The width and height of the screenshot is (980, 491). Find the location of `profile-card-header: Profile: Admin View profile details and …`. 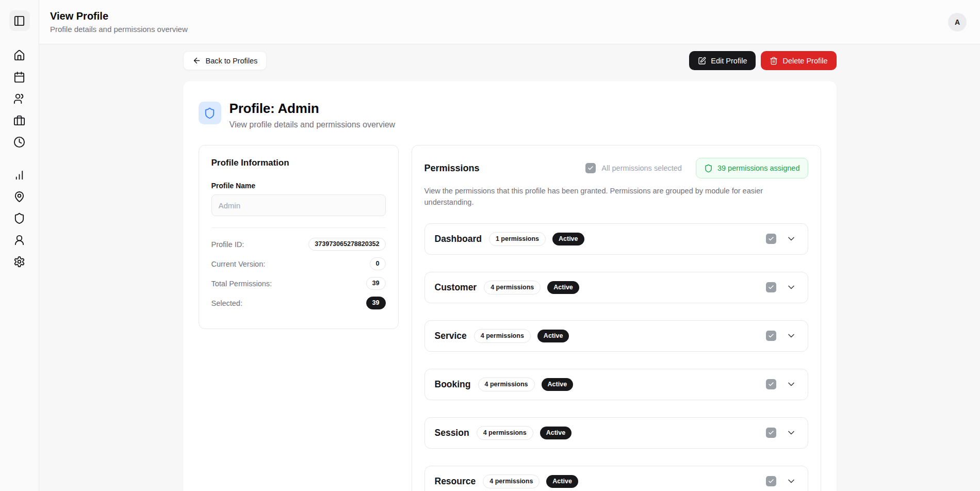

profile-card-header: Profile: Admin View profile details and … is located at coordinates (510, 115).